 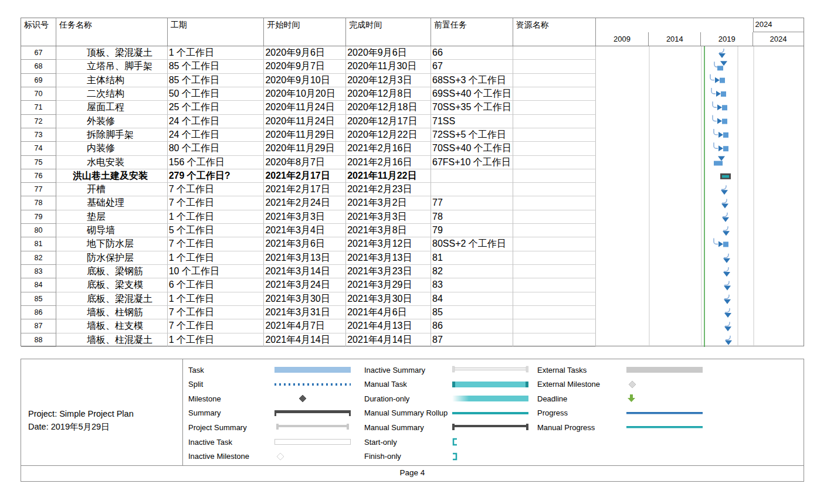 What do you see at coordinates (216, 272) in the screenshot?
I see `task-duration: 10 个工作日` at bounding box center [216, 272].